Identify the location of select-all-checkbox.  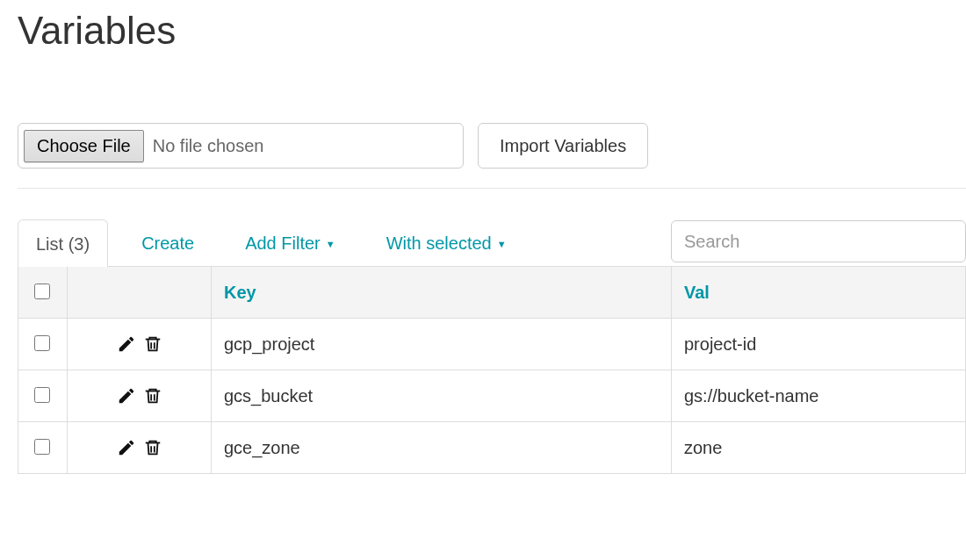
(42, 291).